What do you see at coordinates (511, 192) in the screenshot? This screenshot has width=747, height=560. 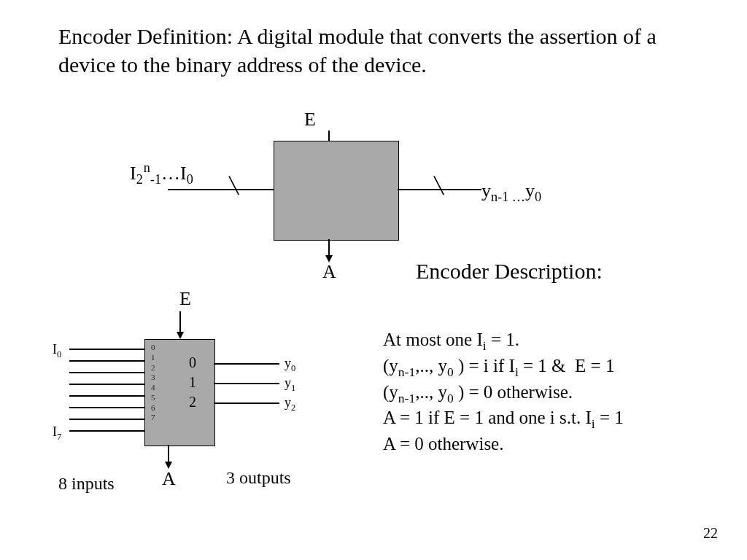 I see `top-output-label: yn-1 …y0` at bounding box center [511, 192].